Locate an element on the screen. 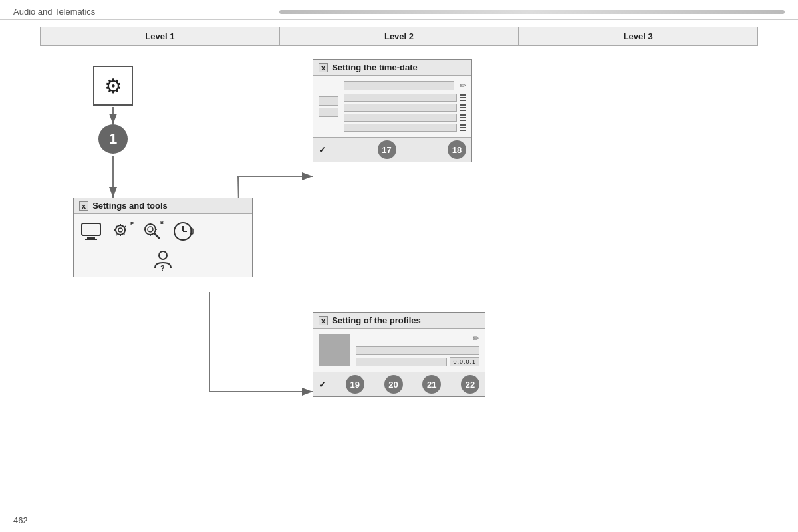 The height and width of the screenshot is (532, 798). profiles-panel-title: Setting of the profiles is located at coordinates (376, 321).